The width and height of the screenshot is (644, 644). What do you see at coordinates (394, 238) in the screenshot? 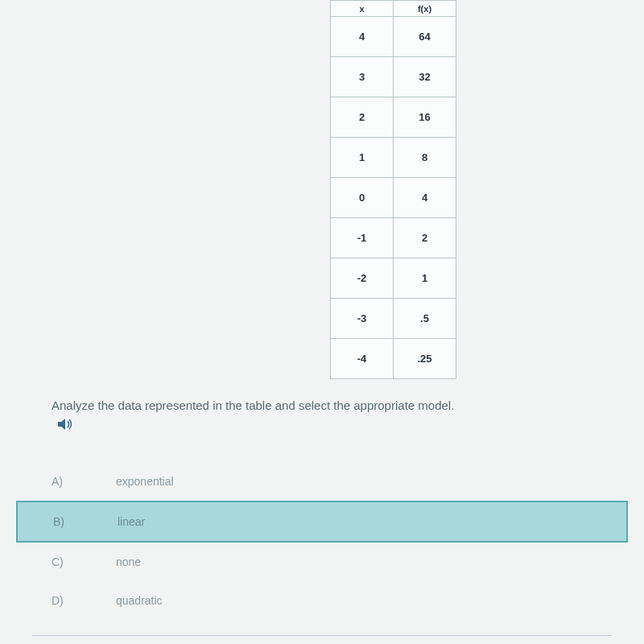
I see `table-row: -1 2` at bounding box center [394, 238].